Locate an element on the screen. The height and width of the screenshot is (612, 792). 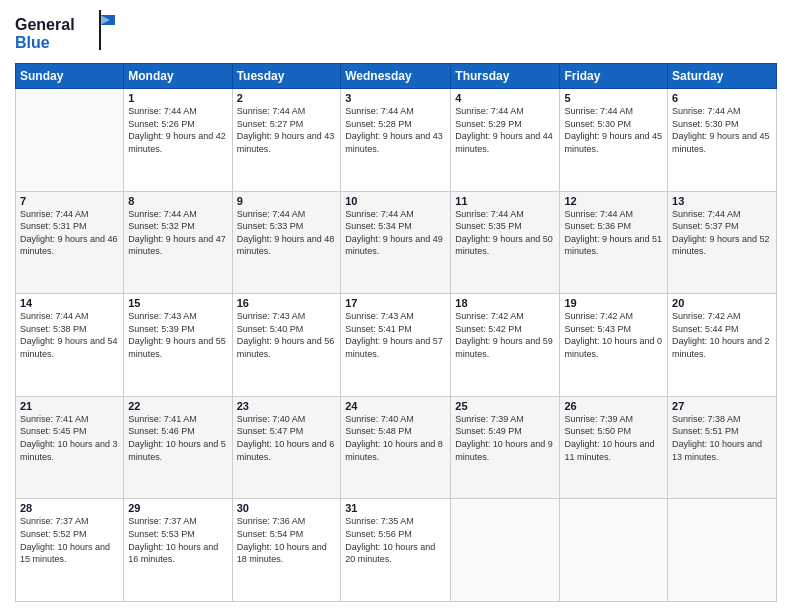
weekday-header-thursday: Thursday is located at coordinates (506, 76).